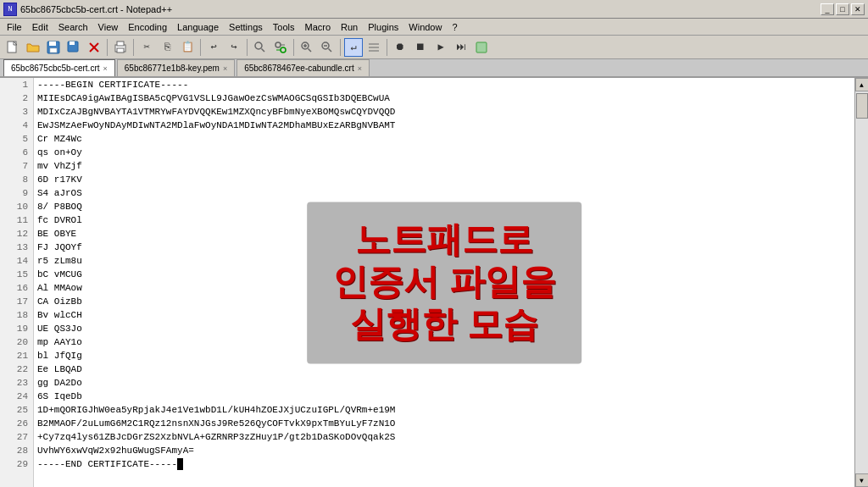  What do you see at coordinates (444, 261) in the screenshot?
I see `code-line-14: r5 zLm8u` at bounding box center [444, 261].